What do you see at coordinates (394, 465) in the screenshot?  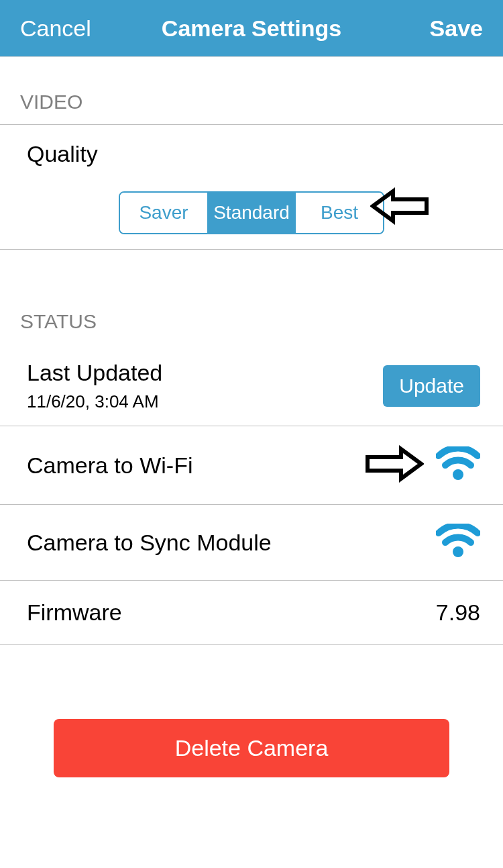 I see `arrow-right-annotation-icon` at bounding box center [394, 465].